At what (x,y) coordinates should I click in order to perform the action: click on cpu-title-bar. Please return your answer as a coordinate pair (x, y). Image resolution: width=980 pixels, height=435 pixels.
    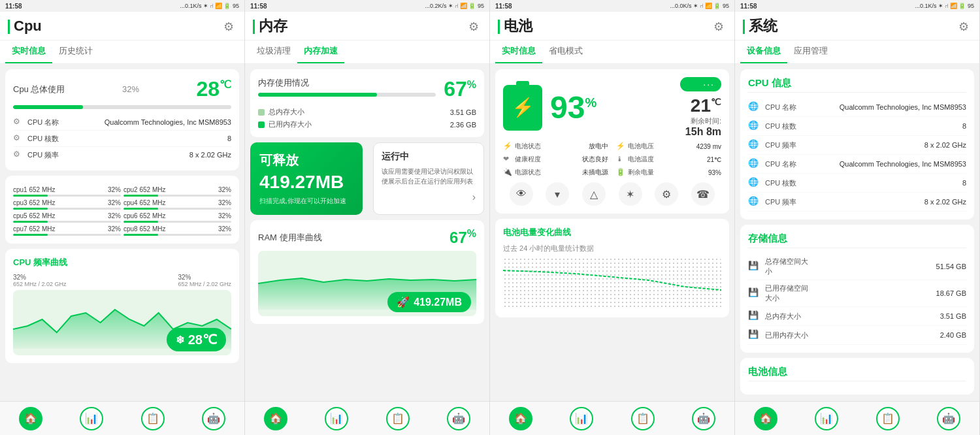
    Looking at the image, I should click on (9, 27).